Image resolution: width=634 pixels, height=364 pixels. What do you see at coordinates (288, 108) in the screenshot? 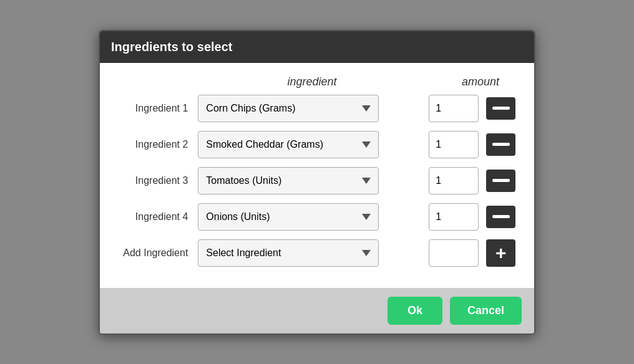
I see `ingredient-1-select: Corn Chips (Grams)Smoked Cheddar (Grams)…` at bounding box center [288, 108].